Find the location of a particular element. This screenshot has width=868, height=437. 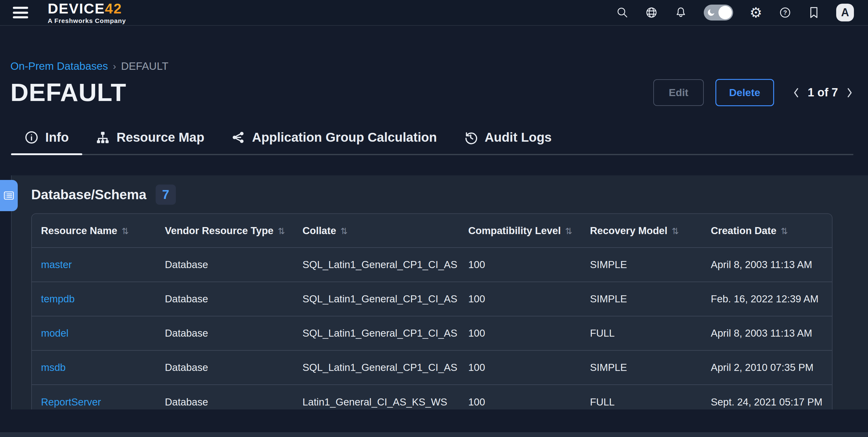

tab-resource-map-label: Resource Map is located at coordinates (160, 138).